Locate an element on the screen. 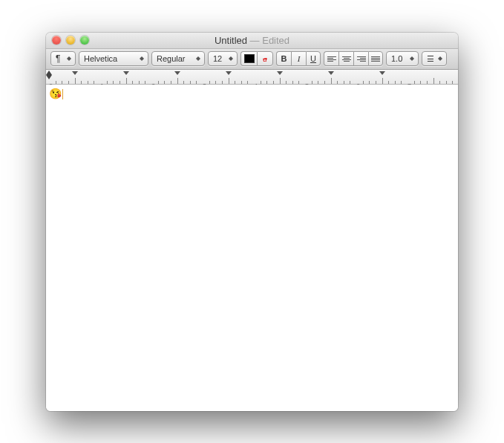 The image size is (504, 443). window-title: Untitled — Edited is located at coordinates (252, 40).